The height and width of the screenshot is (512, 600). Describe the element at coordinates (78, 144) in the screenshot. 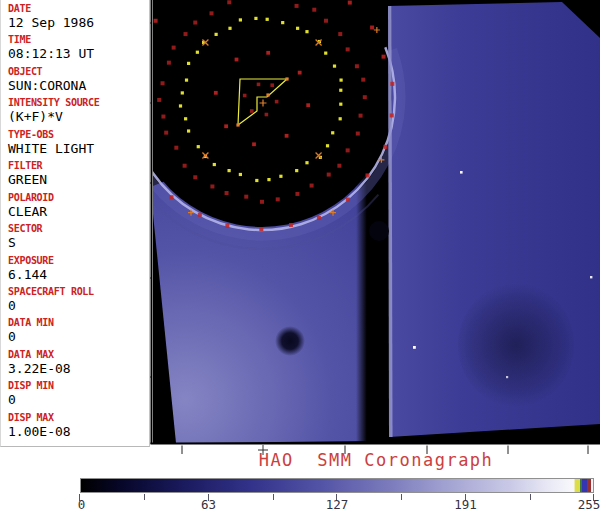

I see `metadata-entry: TYPE-OBSWHITE LIGHT` at that location.